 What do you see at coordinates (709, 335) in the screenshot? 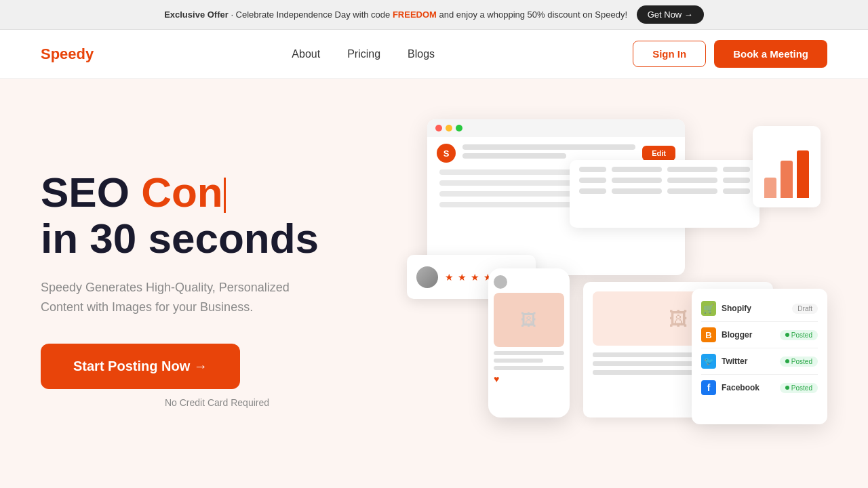
I see `blogger-icon: B` at bounding box center [709, 335].